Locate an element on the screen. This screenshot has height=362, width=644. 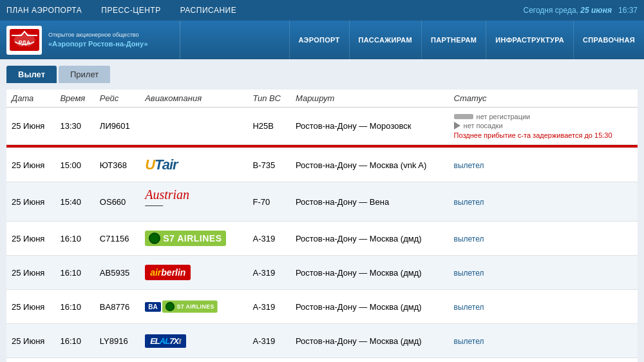
cell-flight: ЮТ368 is located at coordinates (117, 165).